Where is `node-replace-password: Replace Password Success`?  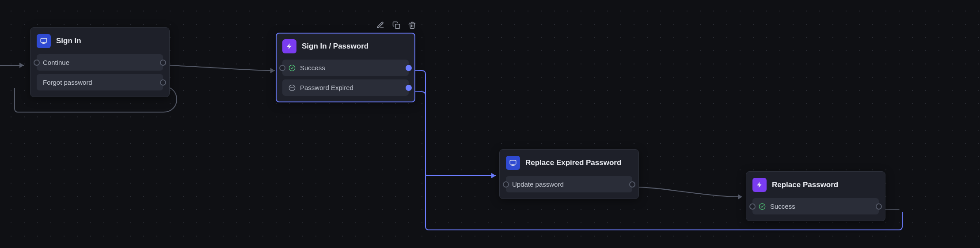 node-replace-password: Replace Password Success is located at coordinates (816, 196).